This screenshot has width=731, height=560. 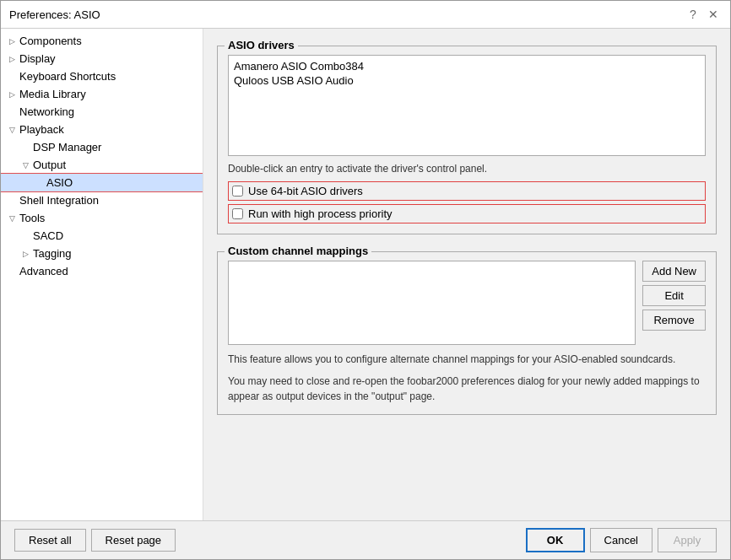 What do you see at coordinates (467, 202) in the screenshot?
I see `checkbox-container: Use 64-bit ASIO drivers Run with high pr…` at bounding box center [467, 202].